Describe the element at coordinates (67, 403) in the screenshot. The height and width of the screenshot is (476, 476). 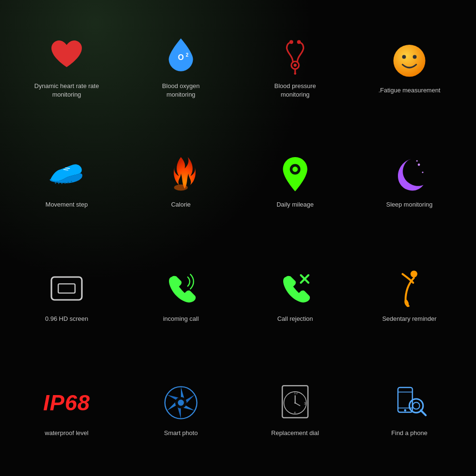
I see `ip68-text: IP68` at that location.